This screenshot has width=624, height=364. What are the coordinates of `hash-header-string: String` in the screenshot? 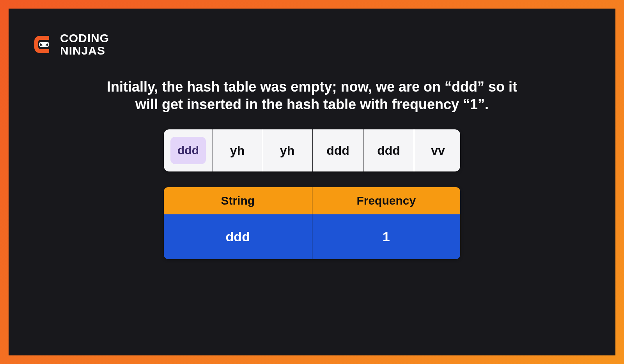 It's located at (238, 201).